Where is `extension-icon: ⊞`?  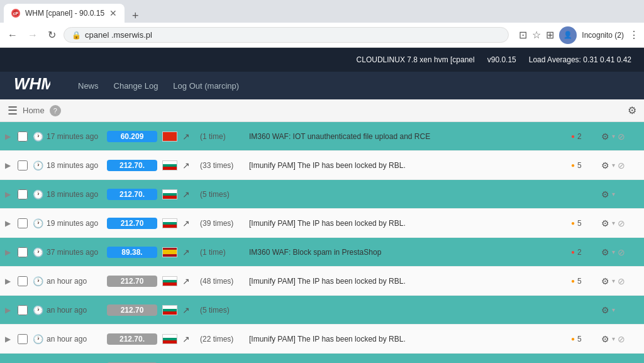 extension-icon: ⊞ is located at coordinates (550, 35).